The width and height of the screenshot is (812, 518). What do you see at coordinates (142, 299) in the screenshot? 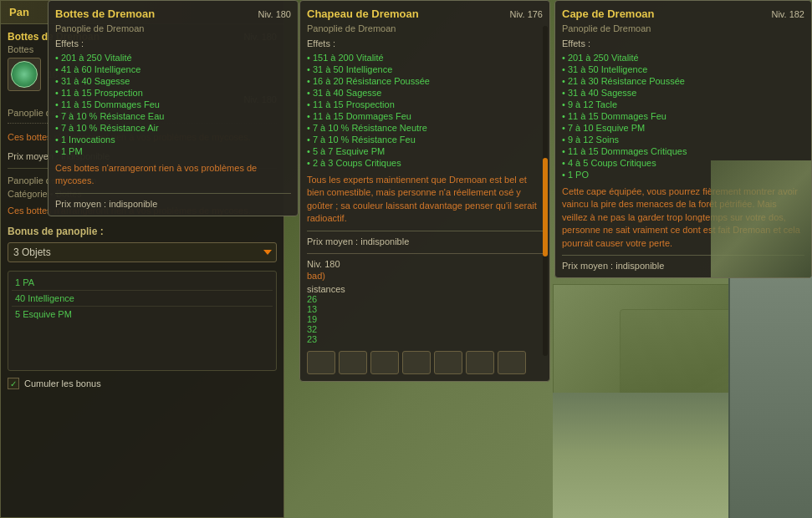
I see `bonus-item-1: 40 Intelligence` at bounding box center [142, 299].